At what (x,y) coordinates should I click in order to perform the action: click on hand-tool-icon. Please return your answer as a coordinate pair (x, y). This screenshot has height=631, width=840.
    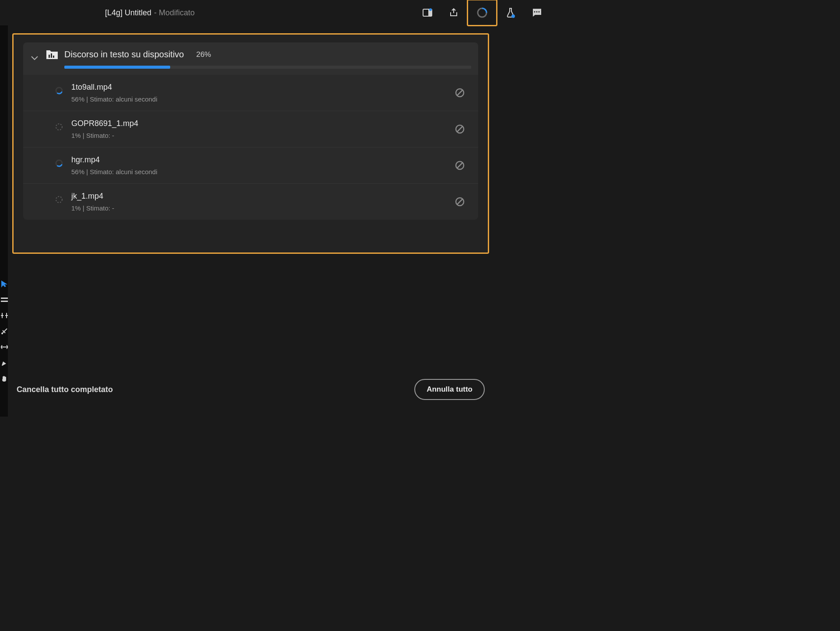
    Looking at the image, I should click on (4, 379).